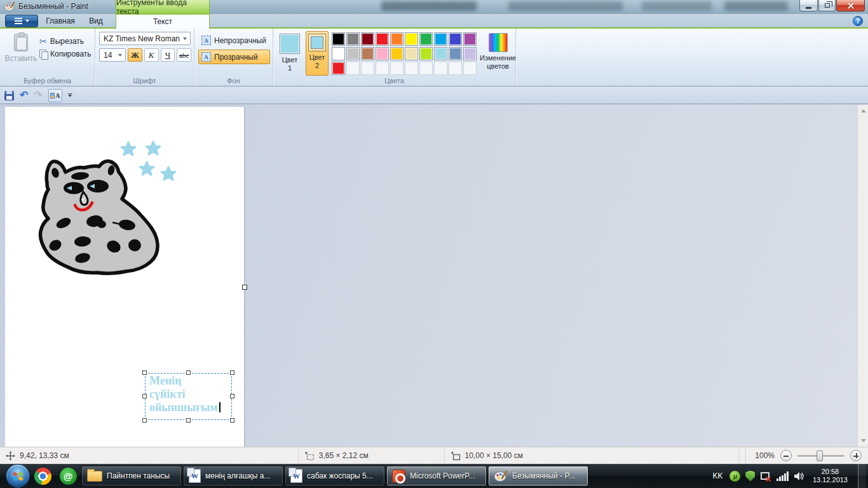  Describe the element at coordinates (750, 477) in the screenshot. I see `antivirus-shield-icon` at that location.